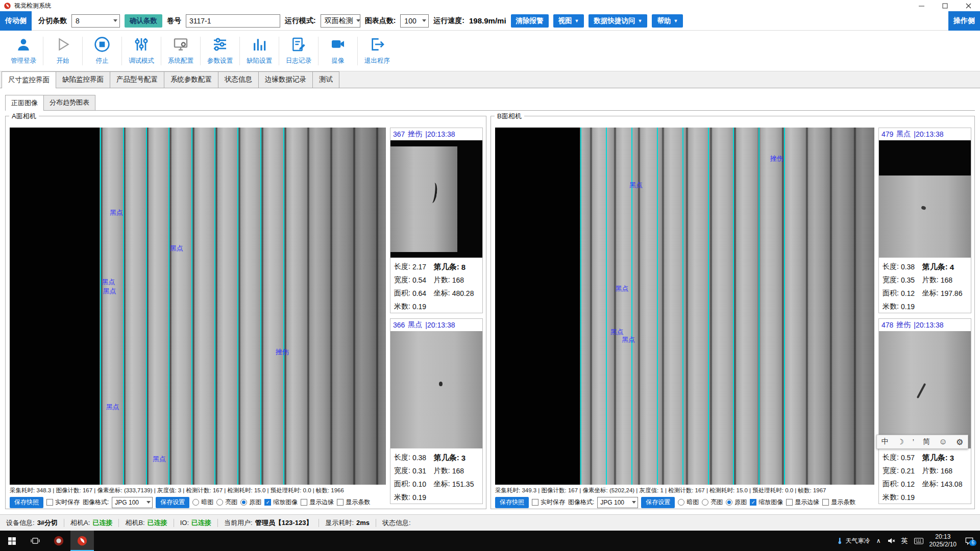  I want to click on monitor-gear-icon, so click(181, 45).